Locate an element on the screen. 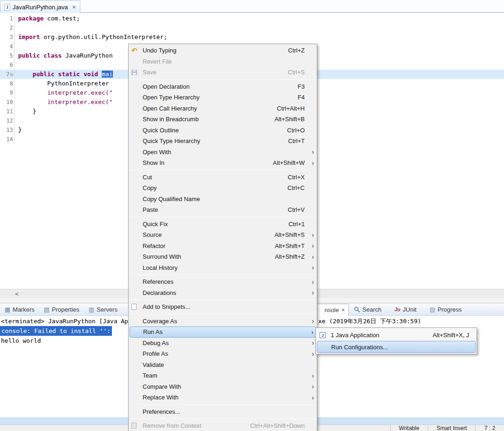  menu-item-compare-with: Compare With› is located at coordinates (223, 387).